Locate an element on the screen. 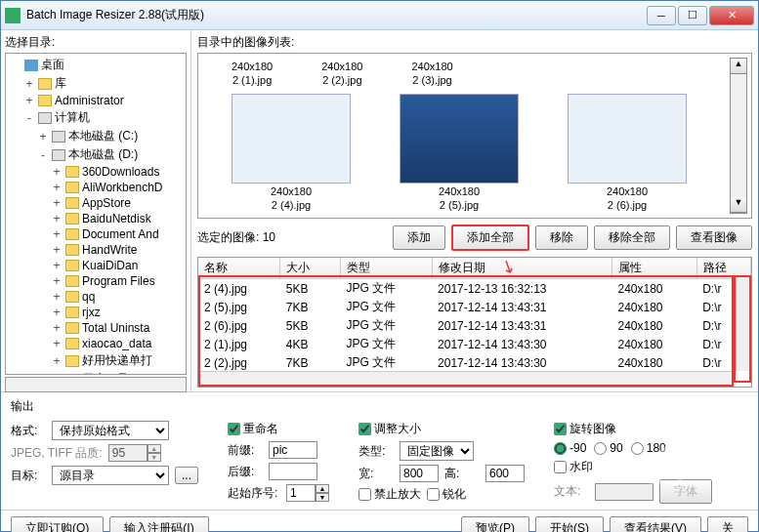  tree-item: -计算机 is located at coordinates (96, 117).